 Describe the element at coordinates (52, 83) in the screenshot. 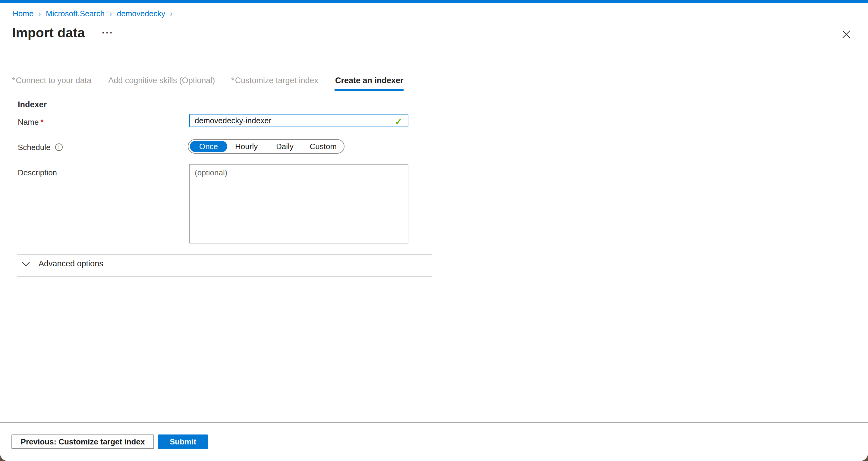

I see `tab-connect-to-your-data: *Connect to your data` at that location.